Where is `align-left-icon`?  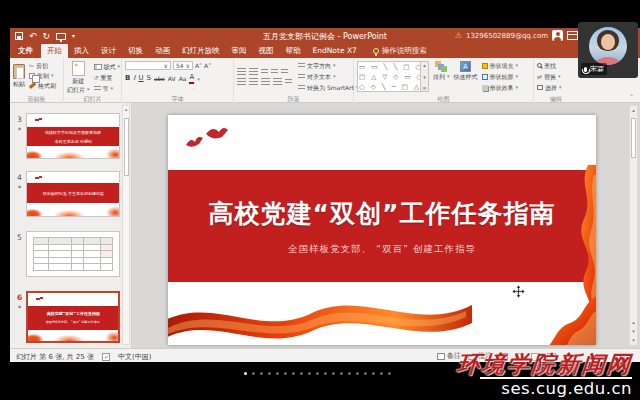
align-left-icon is located at coordinates (242, 82).